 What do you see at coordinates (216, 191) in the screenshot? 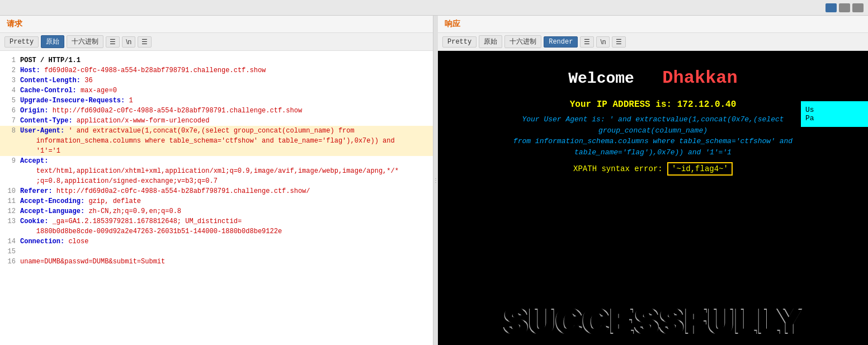
I see `code-line-10: 10 Referer: http://fd69d0a2-c0fc-4988-a5…` at bounding box center [216, 191].